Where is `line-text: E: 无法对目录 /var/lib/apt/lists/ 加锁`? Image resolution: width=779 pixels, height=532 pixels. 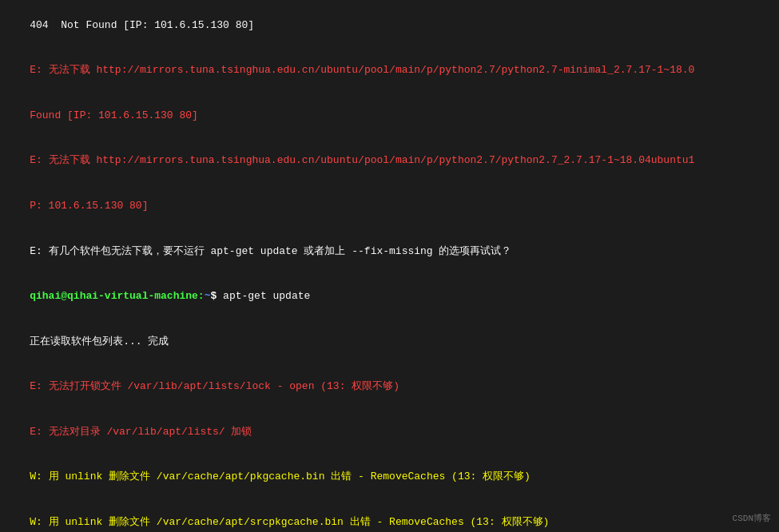 line-text: E: 无法对目录 /var/lib/apt/lists/ 加锁 is located at coordinates (141, 431).